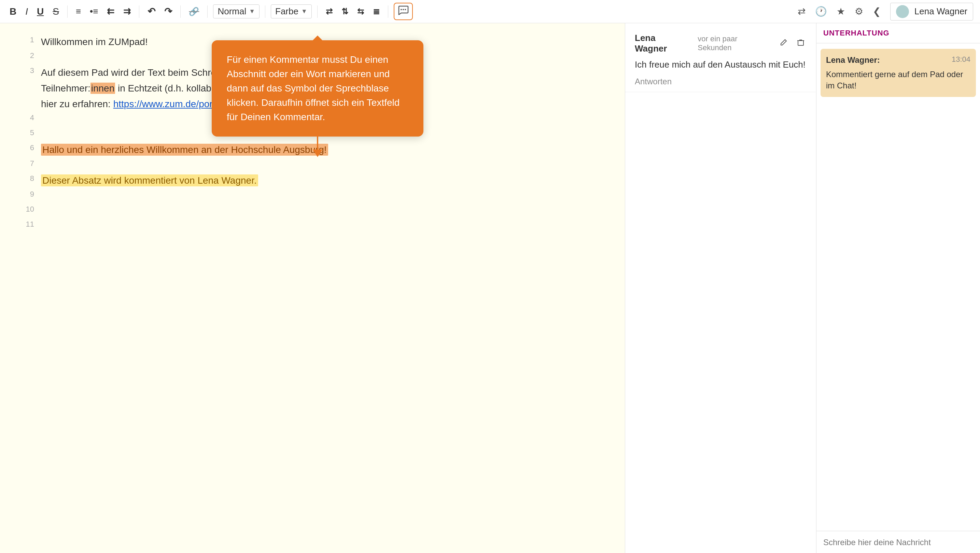 The width and height of the screenshot is (980, 553). I want to click on align-left-button: ⇄, so click(329, 11).